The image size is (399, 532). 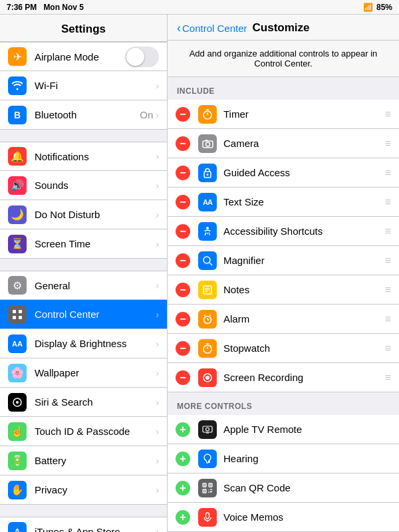 I want to click on voice-memos-icon, so click(x=207, y=517).